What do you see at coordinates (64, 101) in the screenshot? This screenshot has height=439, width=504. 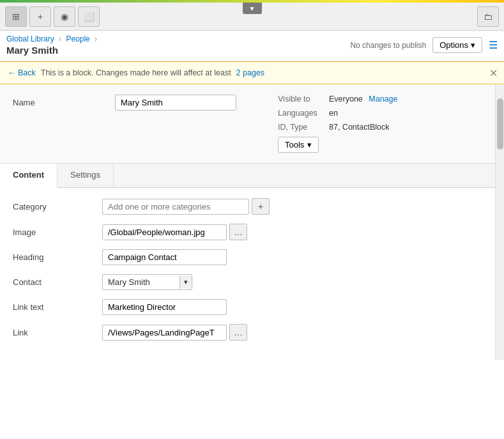 I see `name-label: Name` at bounding box center [64, 101].